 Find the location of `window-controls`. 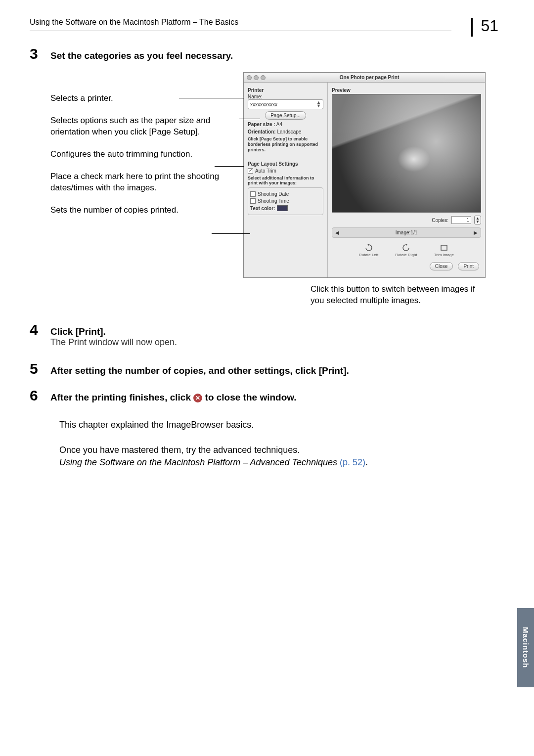

window-controls is located at coordinates (256, 78).